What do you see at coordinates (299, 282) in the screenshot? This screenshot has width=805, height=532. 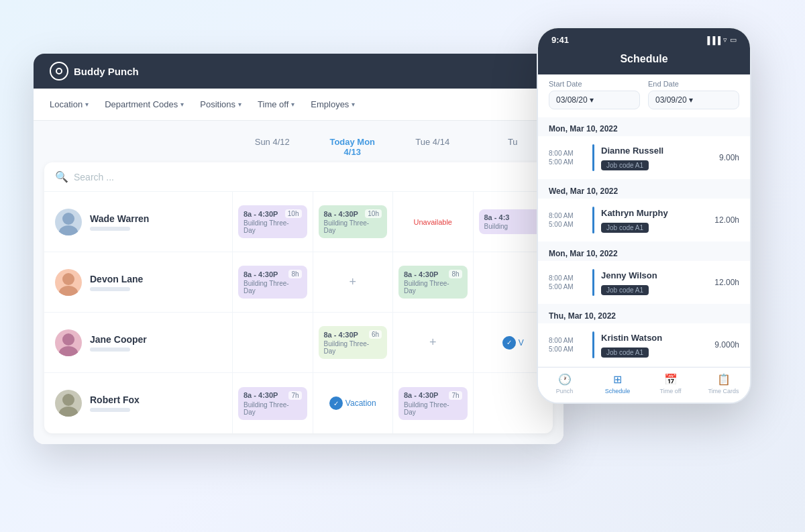 I see `table-row: Devon Lane 8a - 4:30P 8h Building Three-…` at bounding box center [299, 282].